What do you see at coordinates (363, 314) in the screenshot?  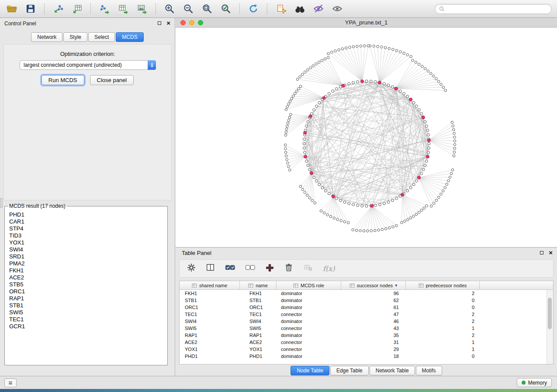 I see `table-row: TEC1TEC1connector472` at bounding box center [363, 314].